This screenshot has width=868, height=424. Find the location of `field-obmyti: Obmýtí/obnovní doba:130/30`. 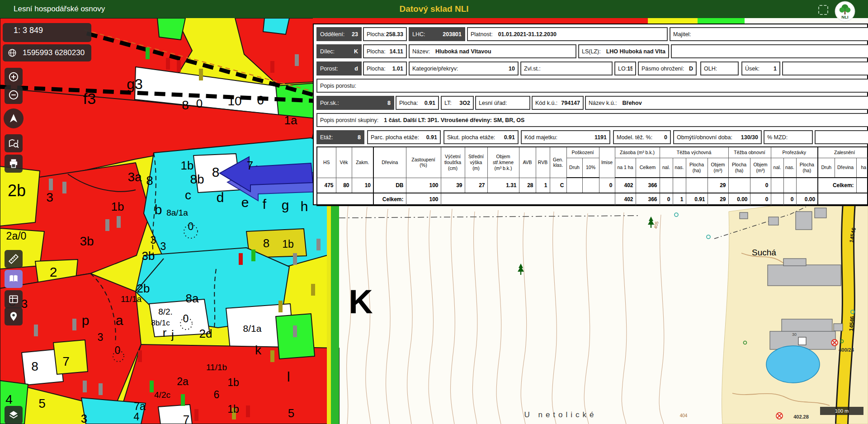

field-obmyti: Obmýtí/obnovní doba:130/30 is located at coordinates (717, 137).